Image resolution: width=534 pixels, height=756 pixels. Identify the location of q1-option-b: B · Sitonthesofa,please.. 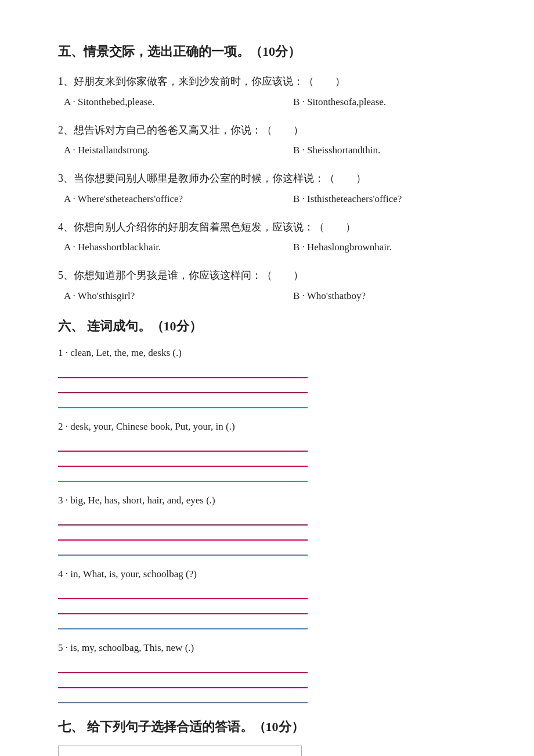
(390, 102).